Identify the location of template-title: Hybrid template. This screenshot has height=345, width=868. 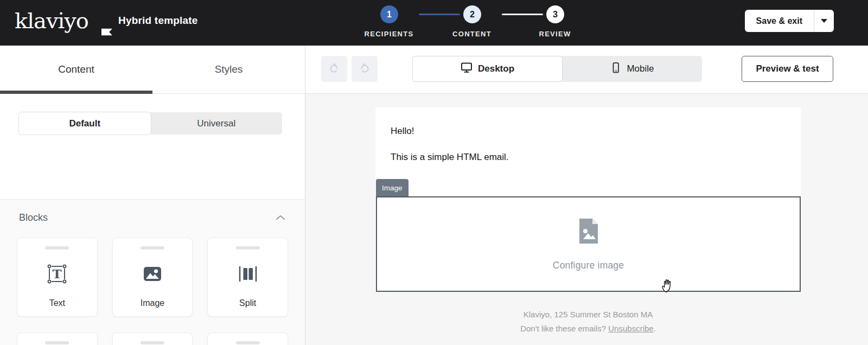
(158, 21).